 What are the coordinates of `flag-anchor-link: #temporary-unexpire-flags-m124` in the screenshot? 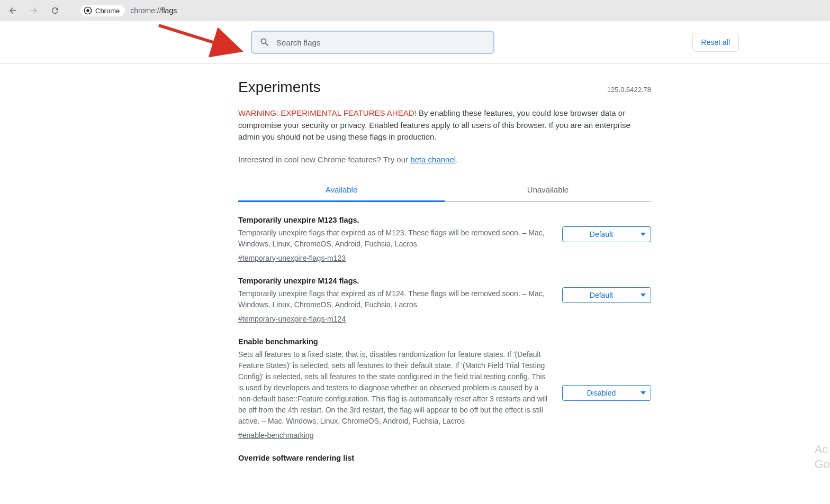 It's located at (292, 319).